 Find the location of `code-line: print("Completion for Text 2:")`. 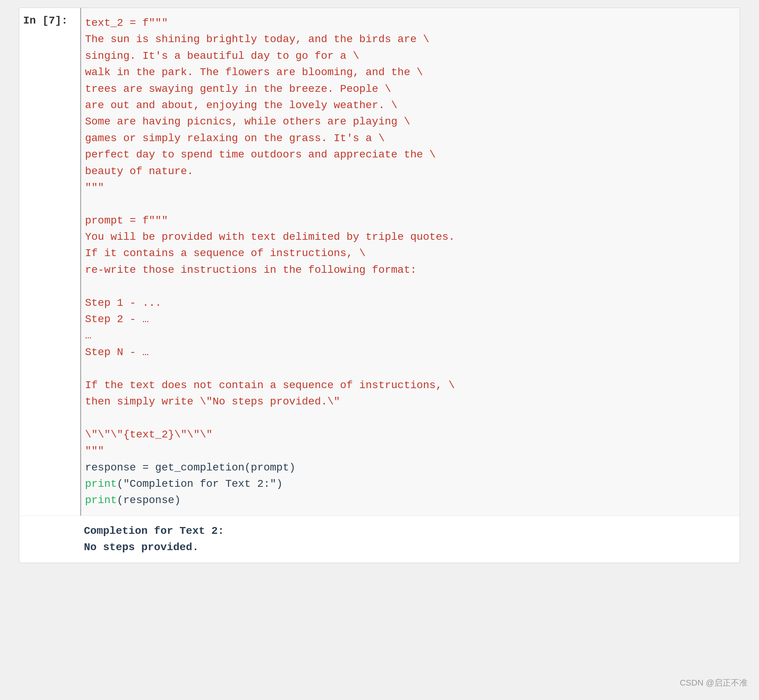

code-line: print("Completion for Text 2:") is located at coordinates (408, 484).